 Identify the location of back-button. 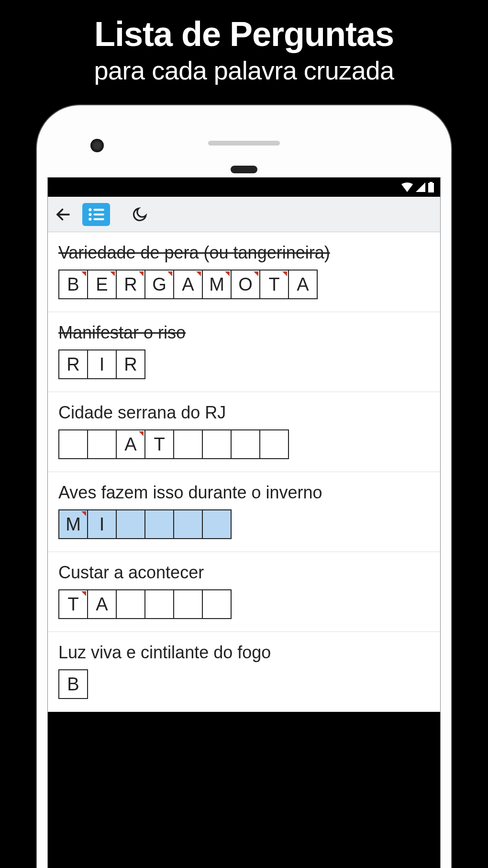
(63, 214).